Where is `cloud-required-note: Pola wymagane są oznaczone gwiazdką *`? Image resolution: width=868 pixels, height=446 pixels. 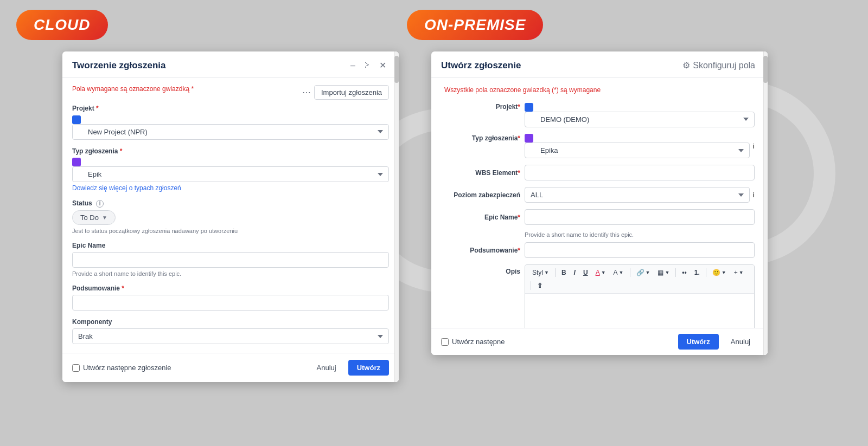 cloud-required-note: Pola wymagane są oznaczone gwiazdką * is located at coordinates (133, 89).